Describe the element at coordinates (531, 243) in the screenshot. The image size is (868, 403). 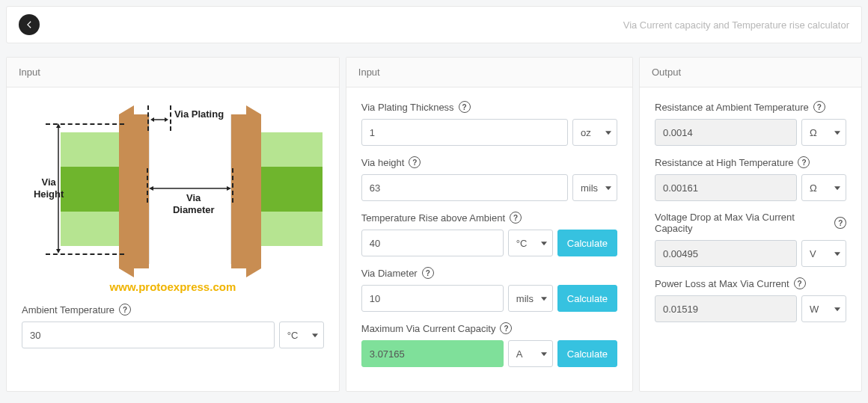
I see `temp-rise-unit: °C` at that location.